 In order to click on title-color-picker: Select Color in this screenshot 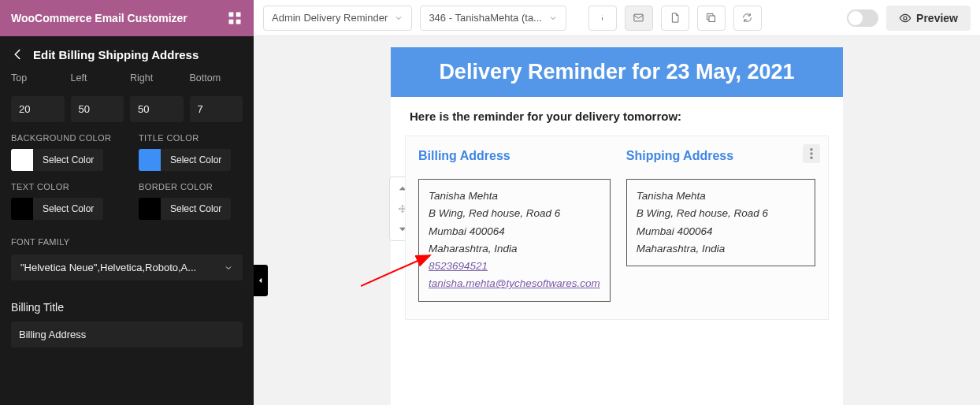, I will do `click(184, 160)`.